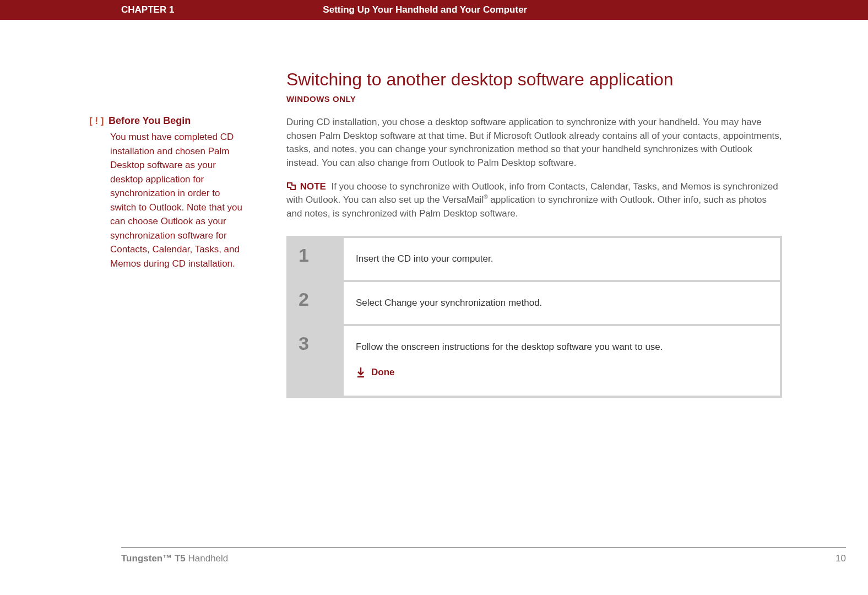 This screenshot has width=868, height=595. What do you see at coordinates (534, 361) in the screenshot?
I see `step-row: 3 Follow the onscreen instructions for t…` at bounding box center [534, 361].